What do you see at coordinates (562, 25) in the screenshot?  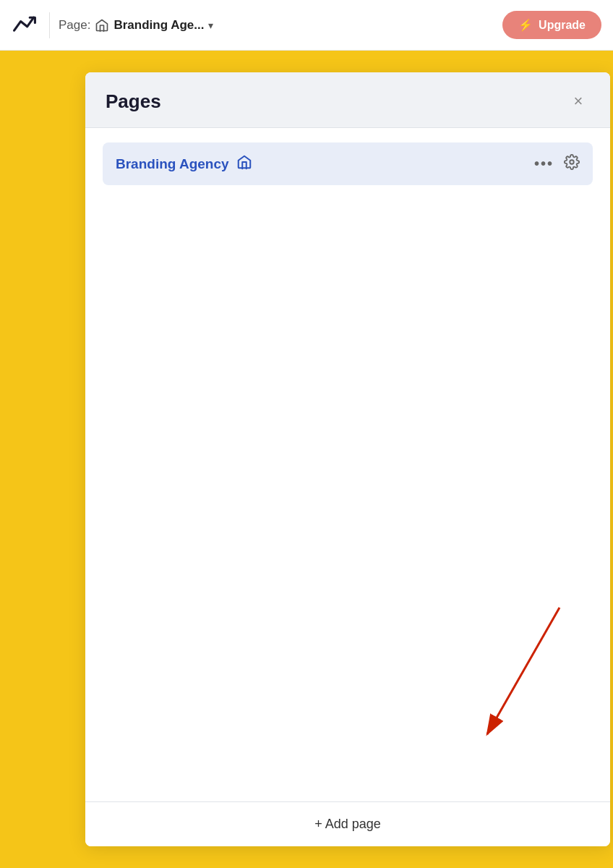 I see `upgrade-label: Upgrade` at bounding box center [562, 25].